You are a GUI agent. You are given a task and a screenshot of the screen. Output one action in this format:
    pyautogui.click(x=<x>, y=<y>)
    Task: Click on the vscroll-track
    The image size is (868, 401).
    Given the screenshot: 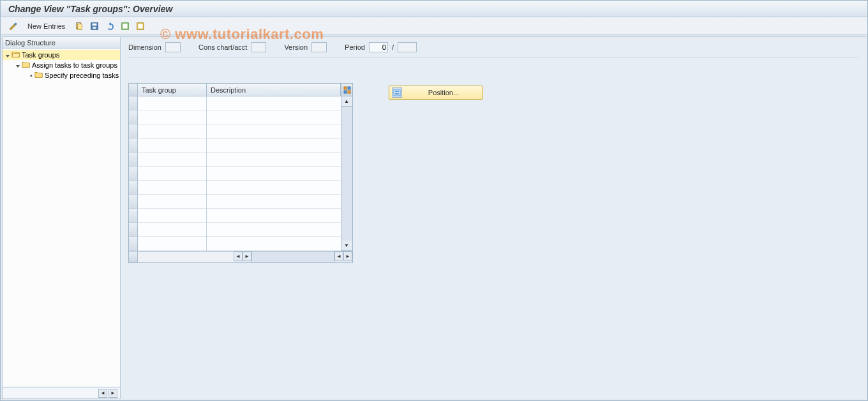 What is the action you would take?
    pyautogui.click(x=347, y=174)
    